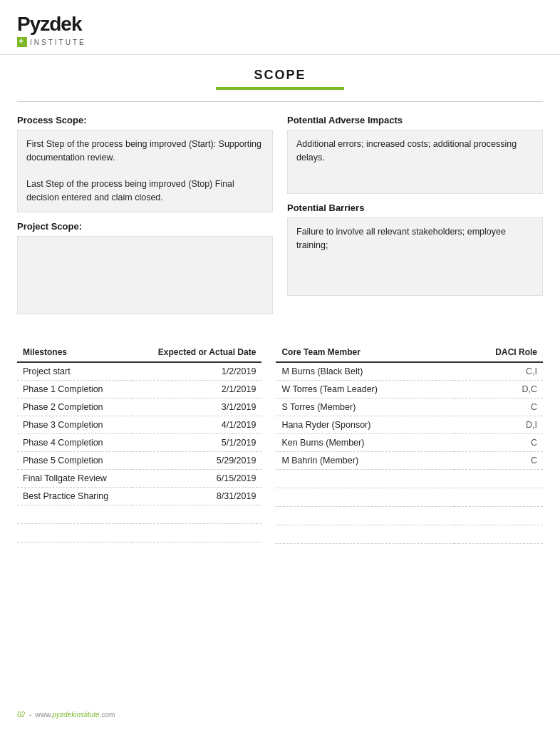 Image resolution: width=560 pixels, height=730 pixels. I want to click on process-scope-text: First Step of the process being improved…, so click(145, 151).